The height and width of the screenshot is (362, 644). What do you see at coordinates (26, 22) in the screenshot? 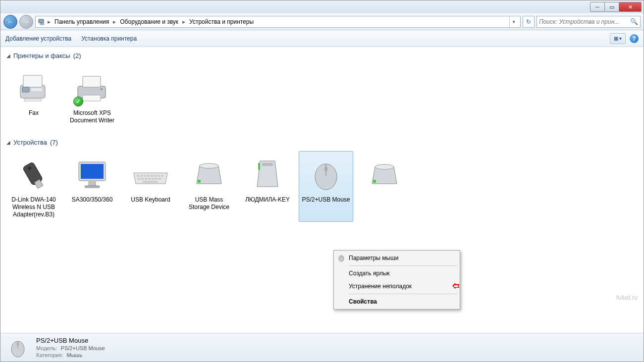
I see `forward-button: →` at bounding box center [26, 22].